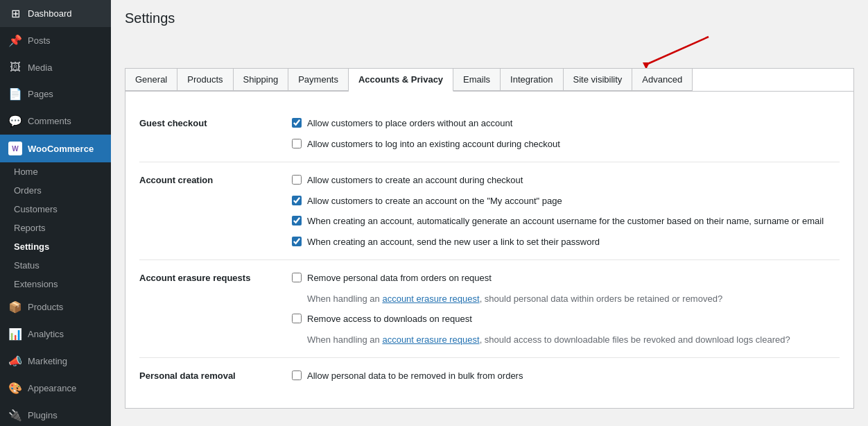  I want to click on appearance-icon: 🎨, so click(15, 389).